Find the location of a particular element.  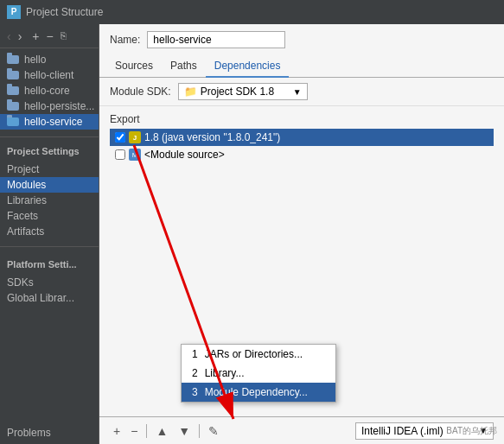

sidebar-item-project: Project is located at coordinates (49, 169).